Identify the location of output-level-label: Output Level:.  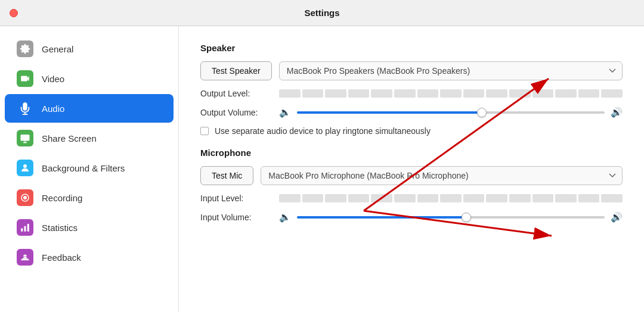
(236, 93).